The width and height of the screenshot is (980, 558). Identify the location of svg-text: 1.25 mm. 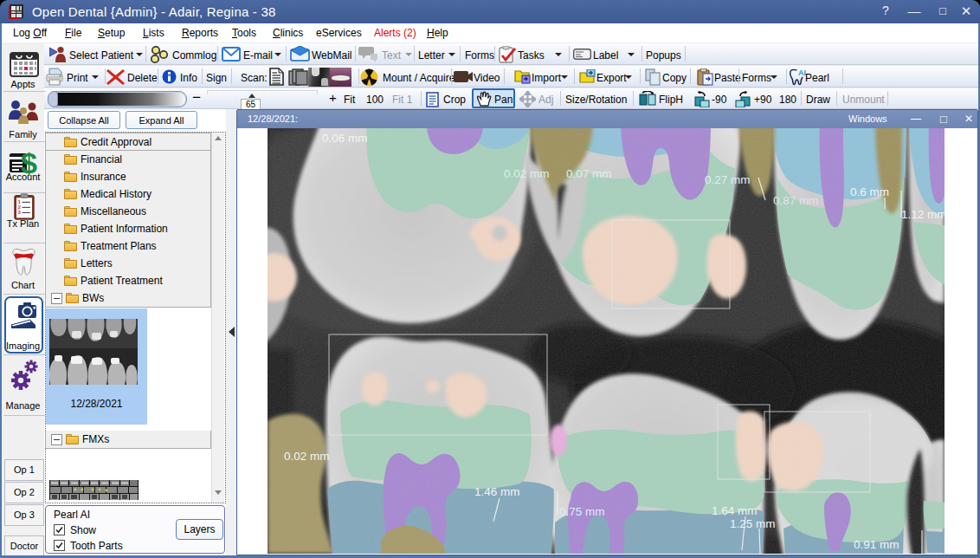
(753, 523).